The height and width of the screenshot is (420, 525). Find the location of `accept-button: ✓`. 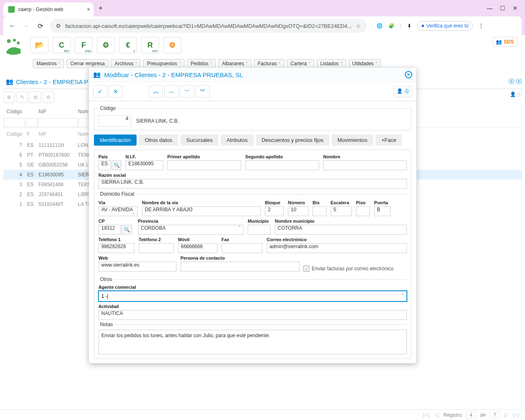

accept-button: ✓ is located at coordinates (100, 91).